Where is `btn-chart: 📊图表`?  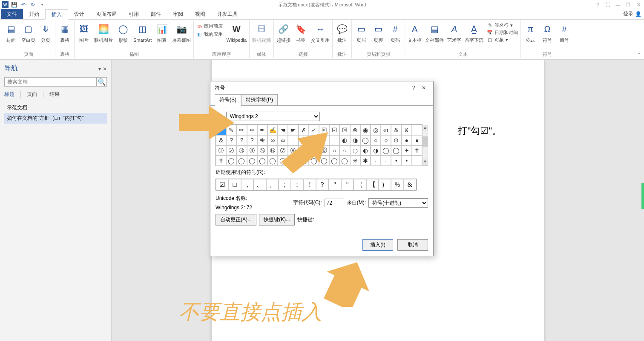 btn-chart: 📊图表 is located at coordinates (162, 32).